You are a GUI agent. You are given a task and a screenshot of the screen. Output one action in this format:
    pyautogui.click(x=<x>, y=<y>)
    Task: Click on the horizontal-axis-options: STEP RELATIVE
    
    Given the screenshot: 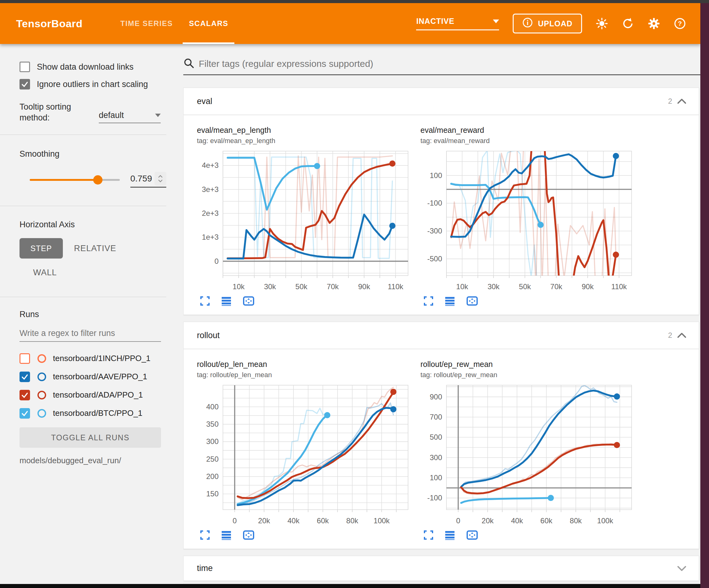 What is the action you would take?
    pyautogui.click(x=83, y=249)
    